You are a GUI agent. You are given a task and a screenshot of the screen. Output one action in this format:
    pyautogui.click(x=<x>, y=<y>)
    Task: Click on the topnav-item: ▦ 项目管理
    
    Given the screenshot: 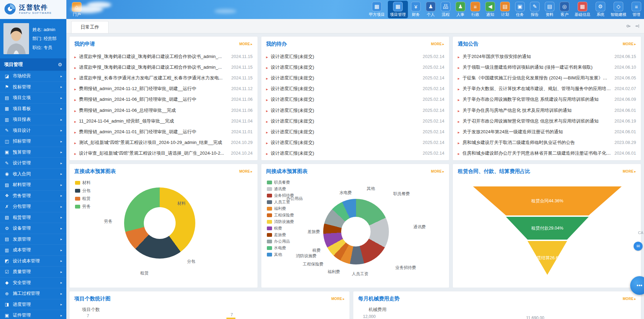 What is the action you would take?
    pyautogui.click(x=398, y=10)
    